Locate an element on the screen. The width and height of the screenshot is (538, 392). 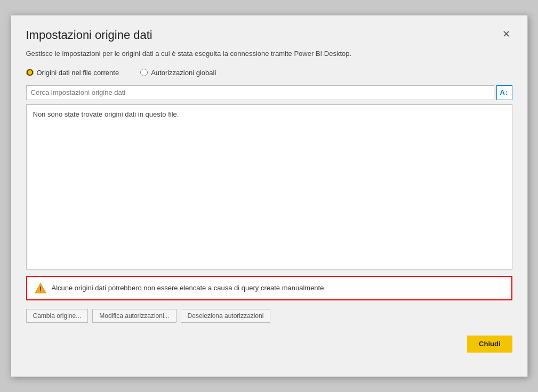
radio-global-auth-label: Autorizzazioni globali is located at coordinates (183, 72).